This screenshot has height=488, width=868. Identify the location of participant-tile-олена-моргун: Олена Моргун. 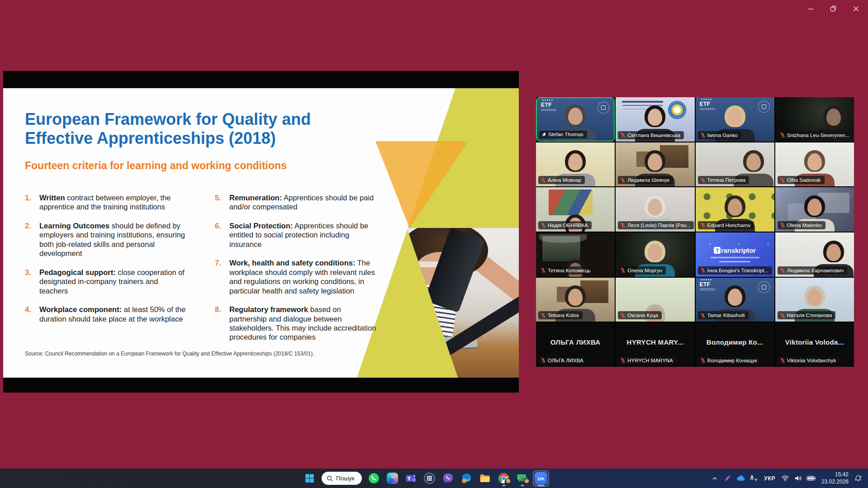
(655, 255).